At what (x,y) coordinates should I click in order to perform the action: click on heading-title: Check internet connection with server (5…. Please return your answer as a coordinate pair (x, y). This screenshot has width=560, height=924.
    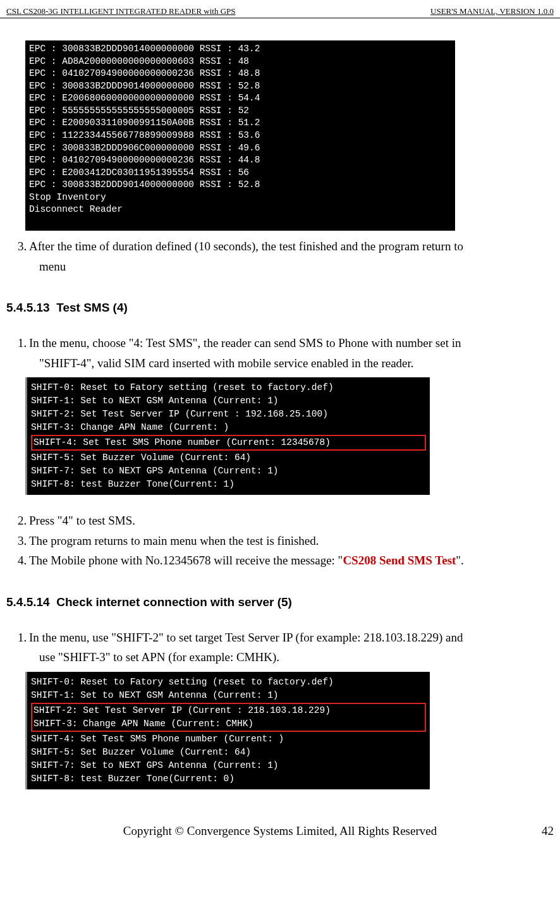
    Looking at the image, I should click on (174, 602).